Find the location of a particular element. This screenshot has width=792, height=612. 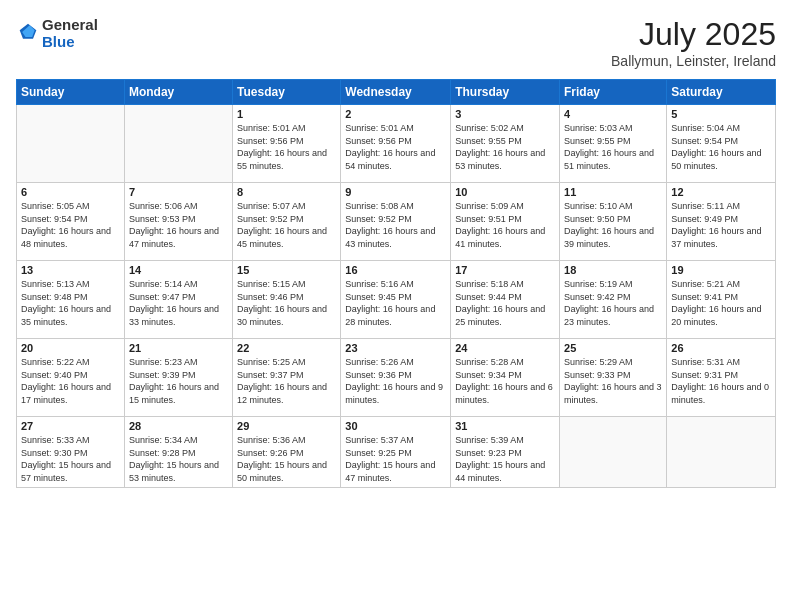

table-row: 24Sunrise: 5:28 AM Sunset: 9:34 PM Dayli… is located at coordinates (506, 378).